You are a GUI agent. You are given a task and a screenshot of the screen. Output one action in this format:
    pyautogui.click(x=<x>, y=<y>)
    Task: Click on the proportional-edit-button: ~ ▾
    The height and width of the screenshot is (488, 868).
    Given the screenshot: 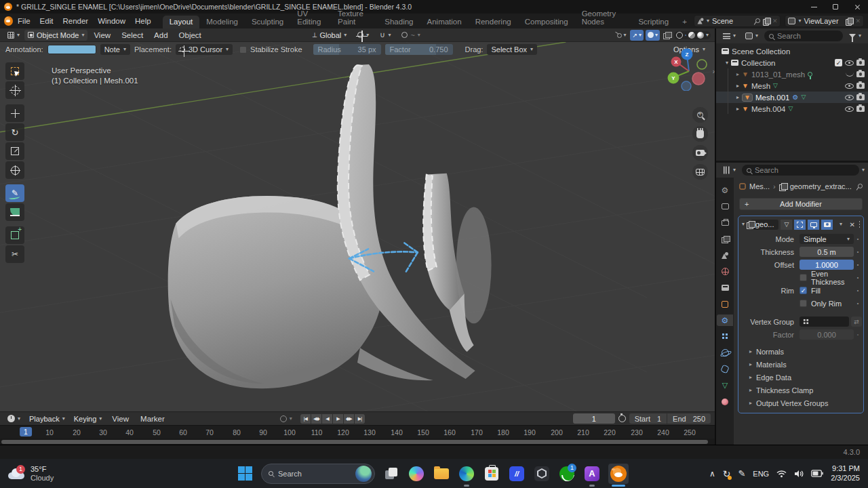 What is the action you would take?
    pyautogui.click(x=411, y=35)
    